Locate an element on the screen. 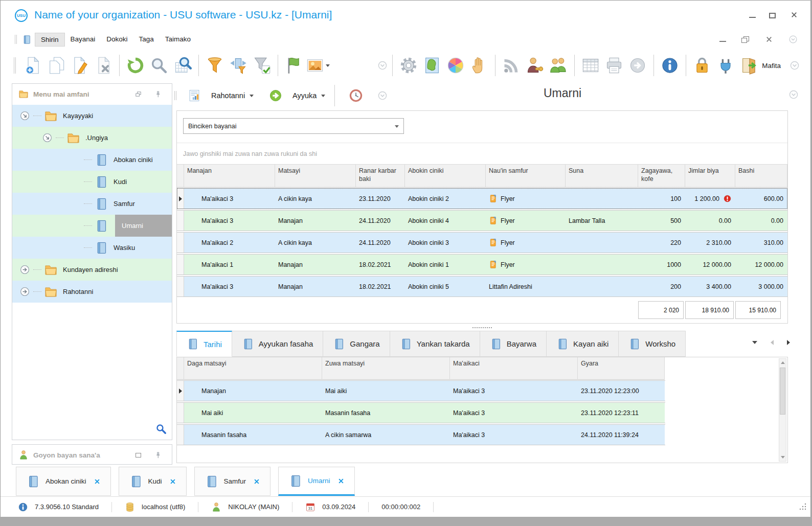  column-header-gyara: Gyara is located at coordinates (621, 369).